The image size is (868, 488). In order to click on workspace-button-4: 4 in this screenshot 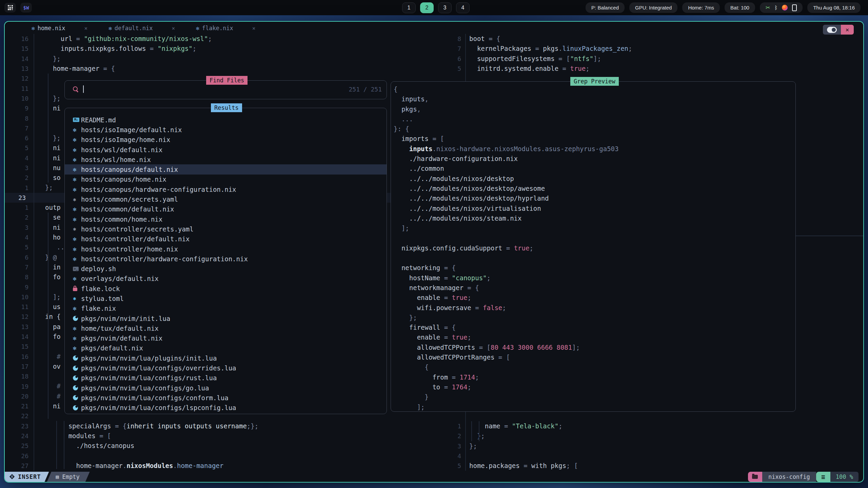, I will do `click(463, 8)`.